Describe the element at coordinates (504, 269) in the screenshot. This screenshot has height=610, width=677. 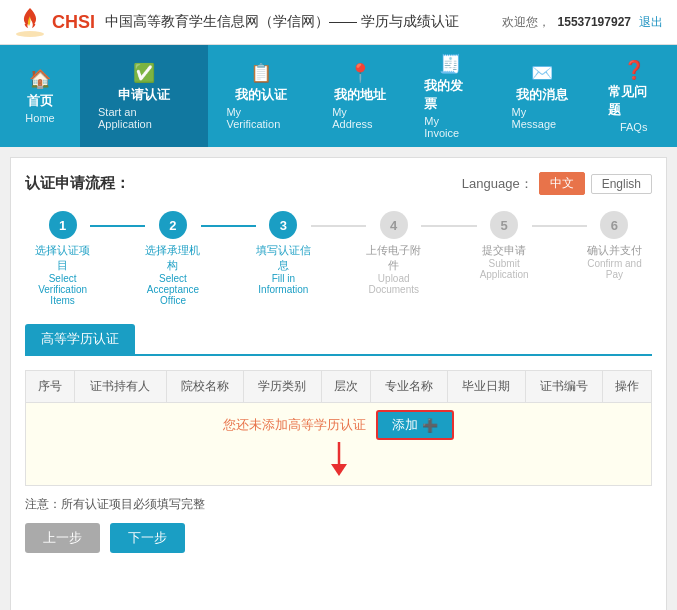
I see `step-5-en: Submit Application` at that location.